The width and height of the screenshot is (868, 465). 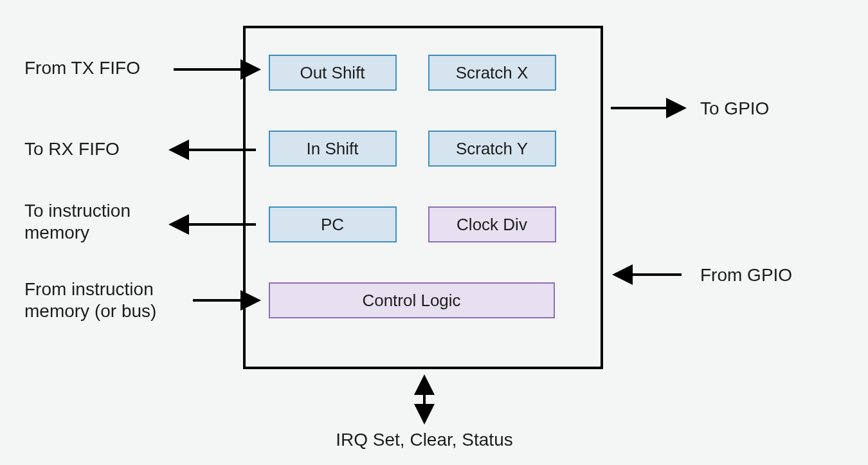 What do you see at coordinates (424, 440) in the screenshot?
I see `irq-label: IRQ Set, Clear, Status` at bounding box center [424, 440].